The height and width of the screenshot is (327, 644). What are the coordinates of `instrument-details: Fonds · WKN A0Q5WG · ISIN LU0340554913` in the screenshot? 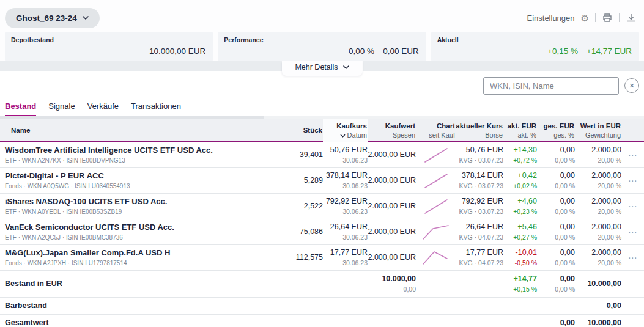 It's located at (141, 186).